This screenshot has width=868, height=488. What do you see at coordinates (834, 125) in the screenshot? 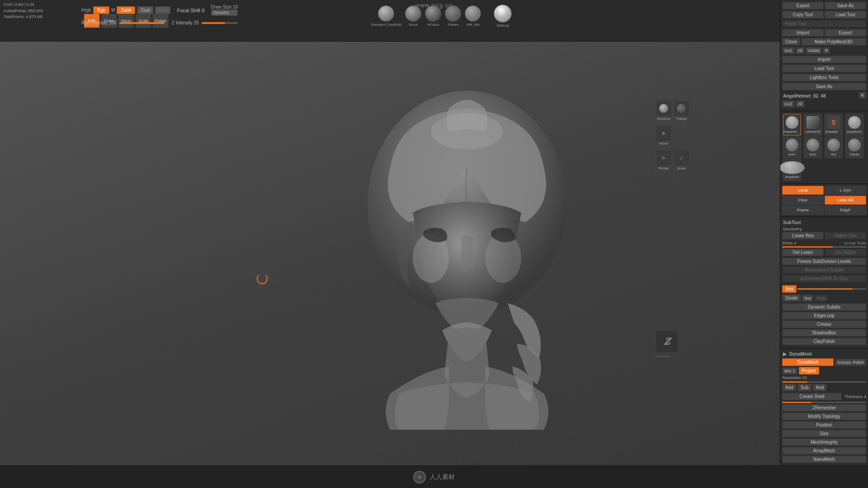
I see `tool-thumb-s: S SimpleBrush` at bounding box center [834, 125].